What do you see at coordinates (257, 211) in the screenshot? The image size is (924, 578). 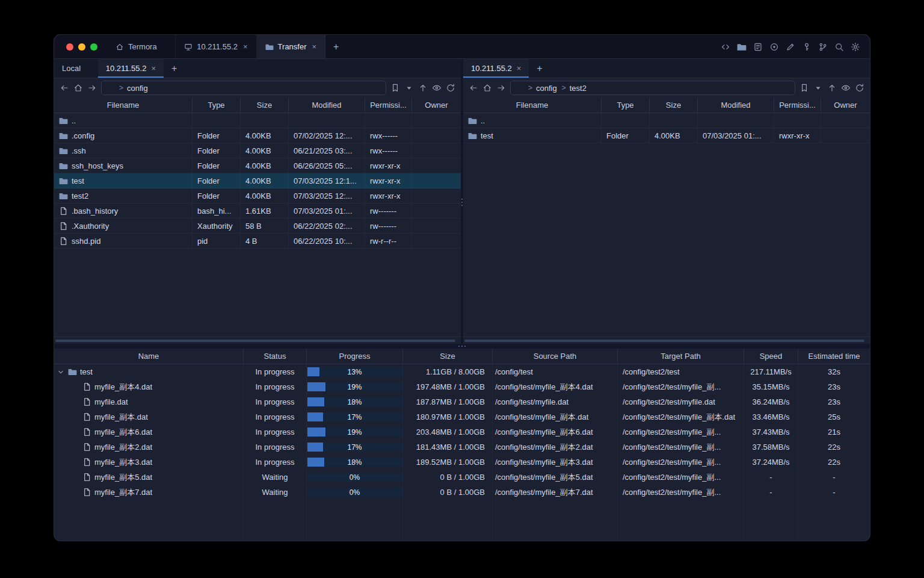 I see `file-row: .bash_history bash_hi... 1.61KB 07/03/20…` at bounding box center [257, 211].